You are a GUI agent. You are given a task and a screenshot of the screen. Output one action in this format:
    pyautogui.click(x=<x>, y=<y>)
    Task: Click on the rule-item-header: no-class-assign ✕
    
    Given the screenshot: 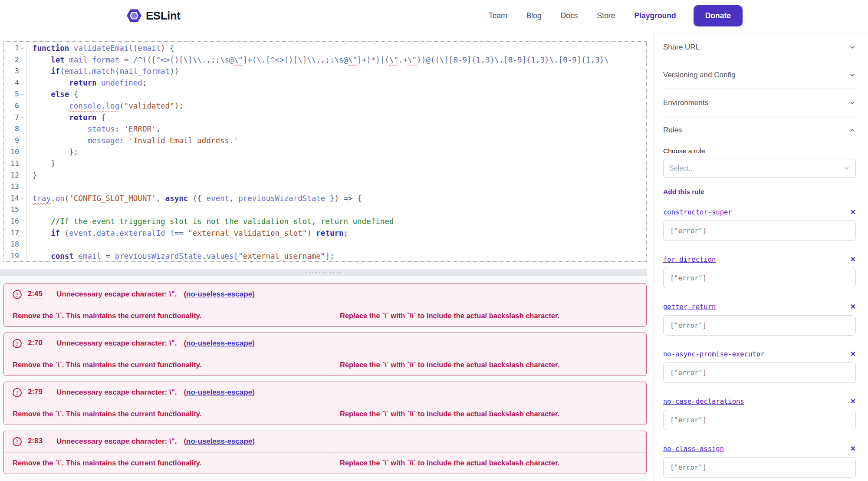 What is the action you would take?
    pyautogui.click(x=760, y=449)
    